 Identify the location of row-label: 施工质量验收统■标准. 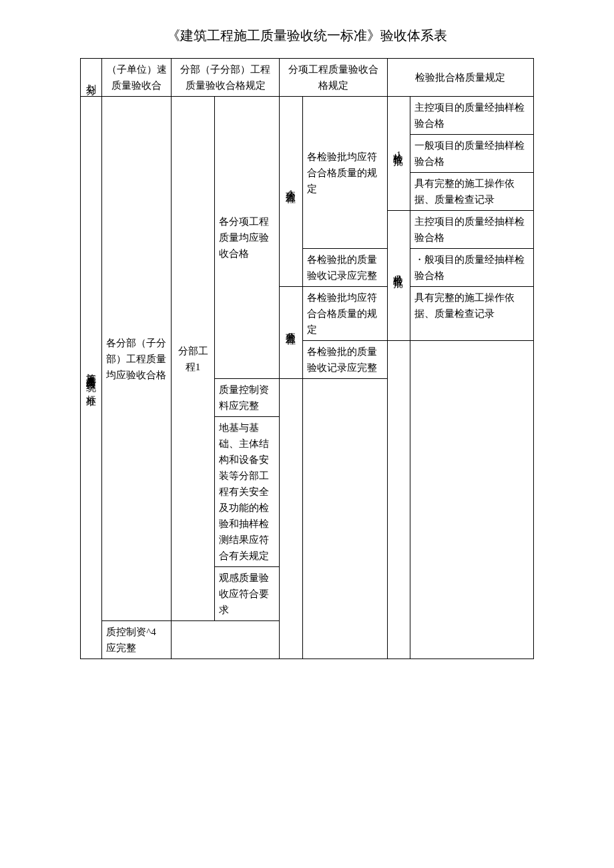
(91, 378).